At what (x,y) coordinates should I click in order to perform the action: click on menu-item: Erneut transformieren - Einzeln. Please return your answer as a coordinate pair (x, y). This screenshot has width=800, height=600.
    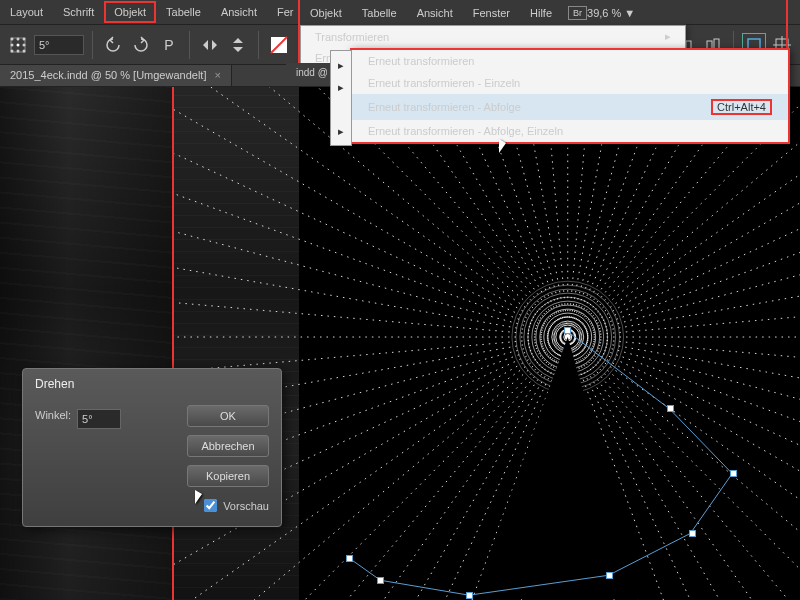
    Looking at the image, I should click on (570, 83).